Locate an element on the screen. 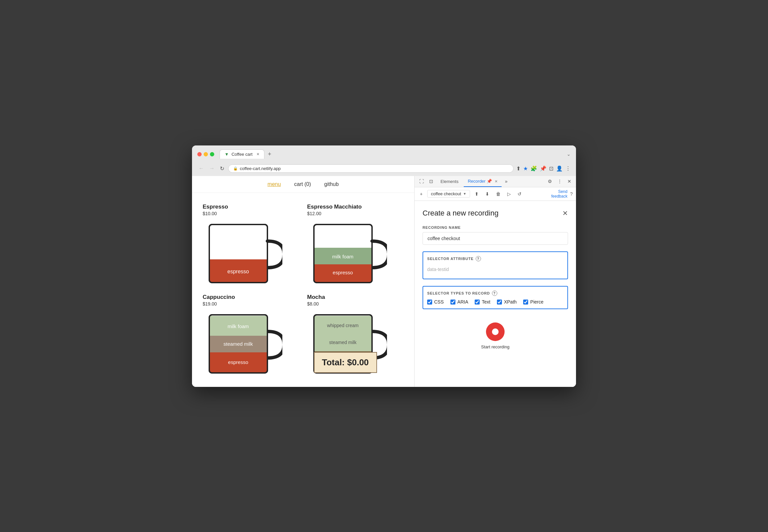 The width and height of the screenshot is (768, 532). download-recording-button: ⬇ is located at coordinates (487, 194).